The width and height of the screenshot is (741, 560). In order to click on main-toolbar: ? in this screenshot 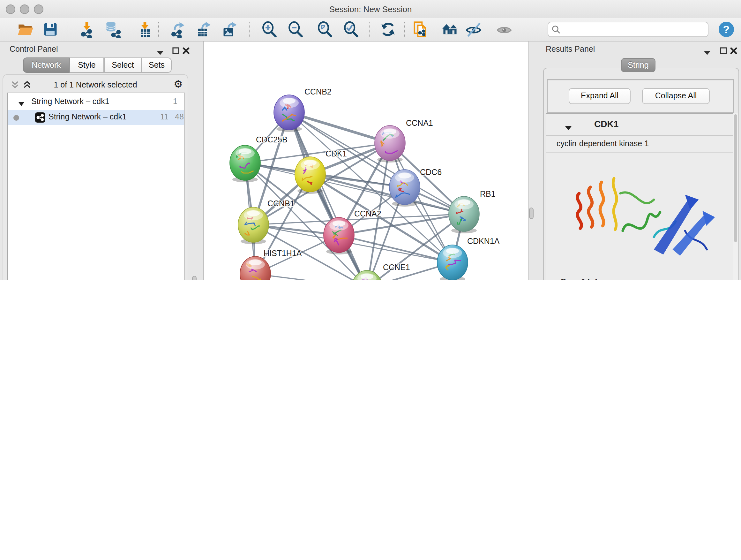, I will do `click(370, 29)`.